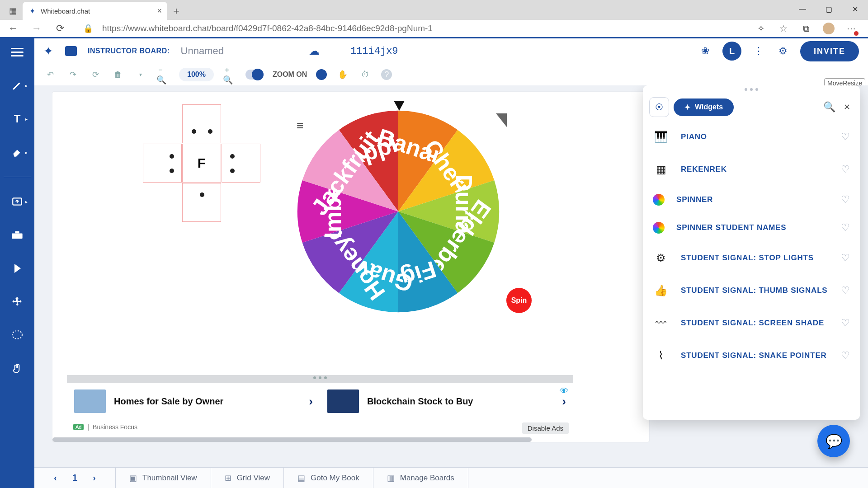 The height and width of the screenshot is (488, 868). What do you see at coordinates (751, 169) in the screenshot?
I see `widget-item: ▦REKENREK♡` at bounding box center [751, 169].